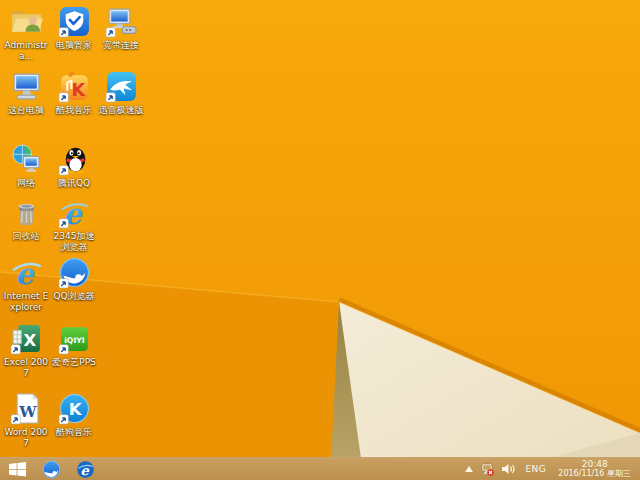 This screenshot has width=640, height=480. I want to click on system-tray: ENG 20:48 2016/11/16 星期三, so click(552, 469).